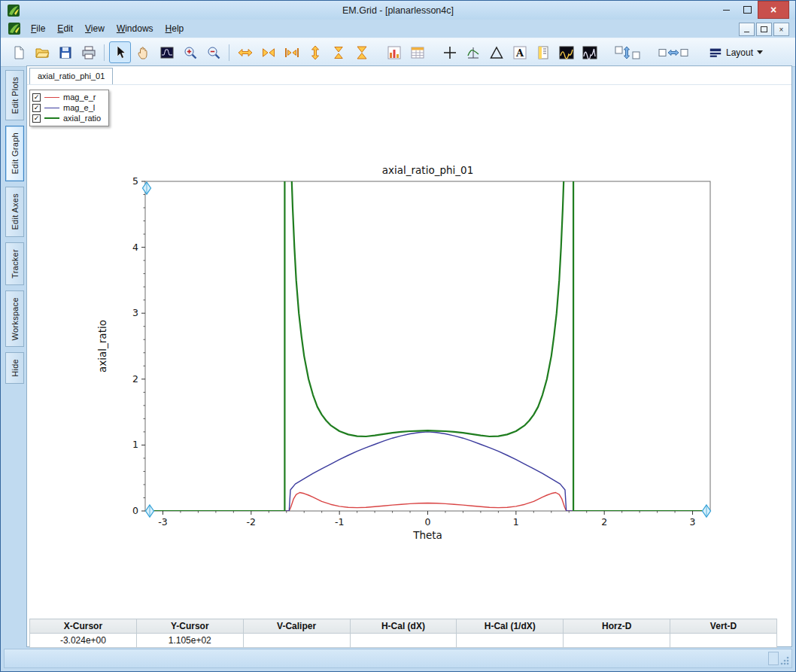 Image resolution: width=796 pixels, height=672 pixels. Describe the element at coordinates (497, 53) in the screenshot. I see `delta-marker-button` at that location.